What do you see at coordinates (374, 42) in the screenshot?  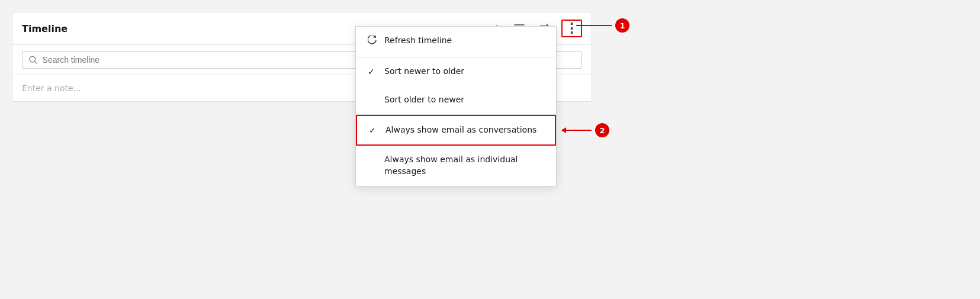 I see `refresh-icon` at bounding box center [374, 42].